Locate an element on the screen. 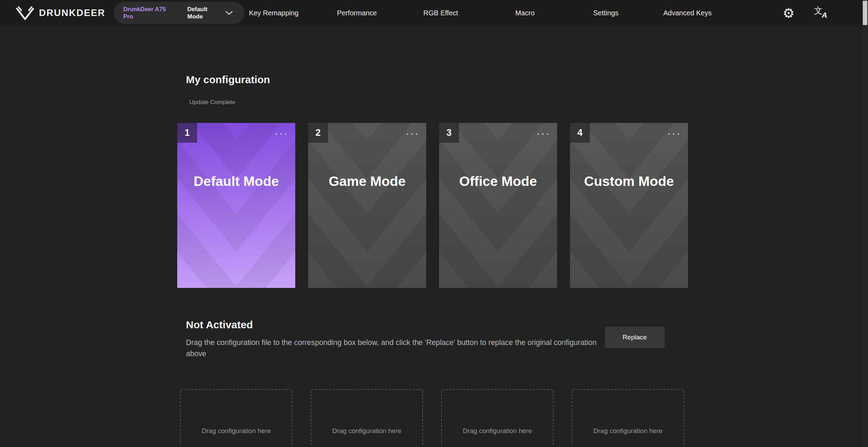  tab-performance: Performance is located at coordinates (357, 13).